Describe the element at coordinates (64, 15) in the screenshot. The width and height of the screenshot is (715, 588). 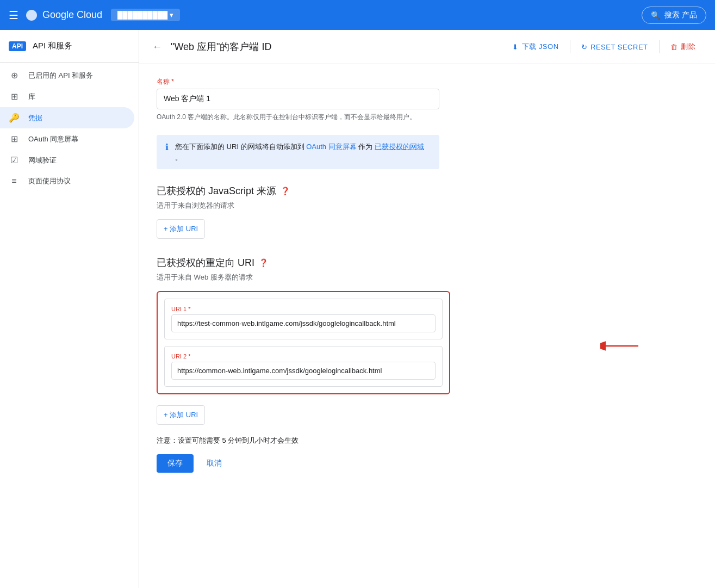
I see `app-logo: Google Cloud` at that location.